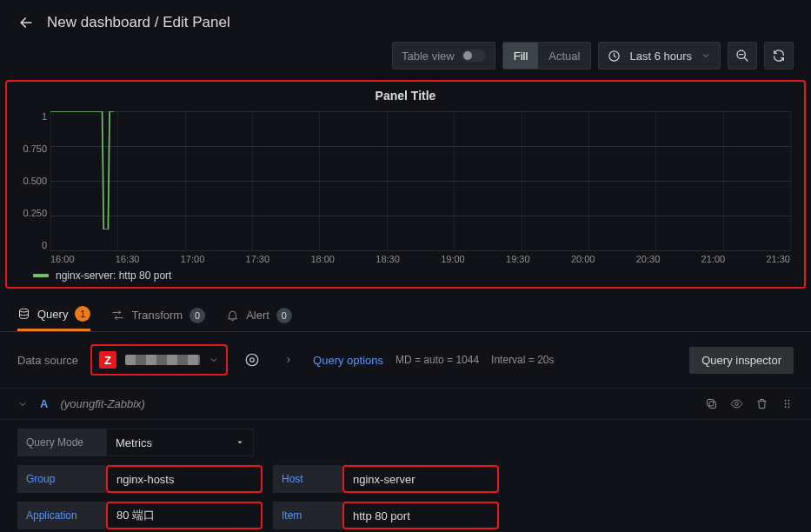 The image size is (811, 532). Describe the element at coordinates (284, 316) in the screenshot. I see `tab-alert-count: 0` at that location.